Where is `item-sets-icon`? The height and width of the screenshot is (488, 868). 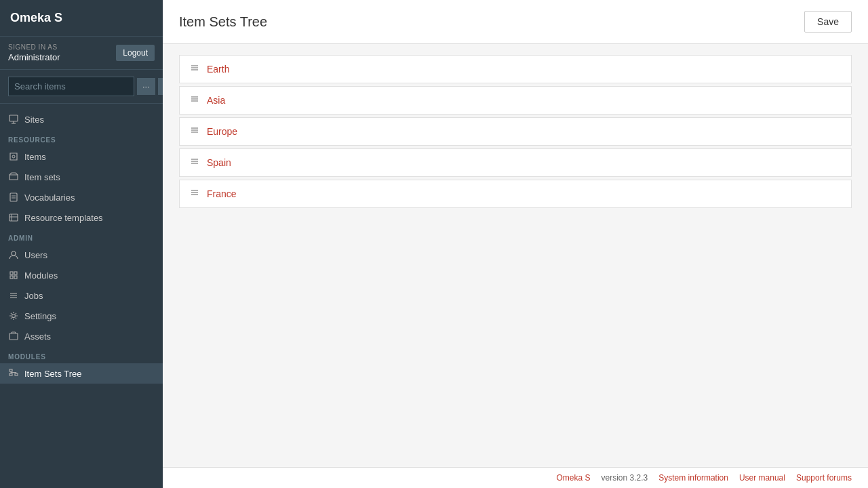 item-sets-icon is located at coordinates (14, 177).